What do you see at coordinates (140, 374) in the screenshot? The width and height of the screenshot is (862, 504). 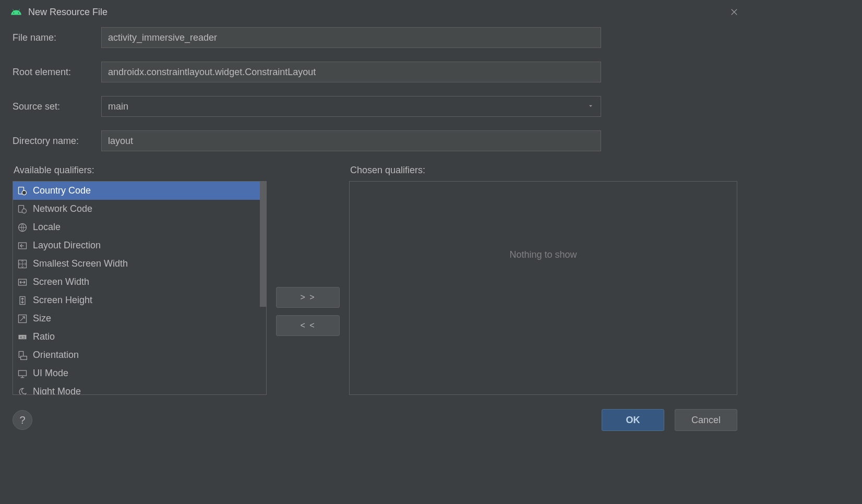 I see `qualifier-item: UI Mode` at bounding box center [140, 374].